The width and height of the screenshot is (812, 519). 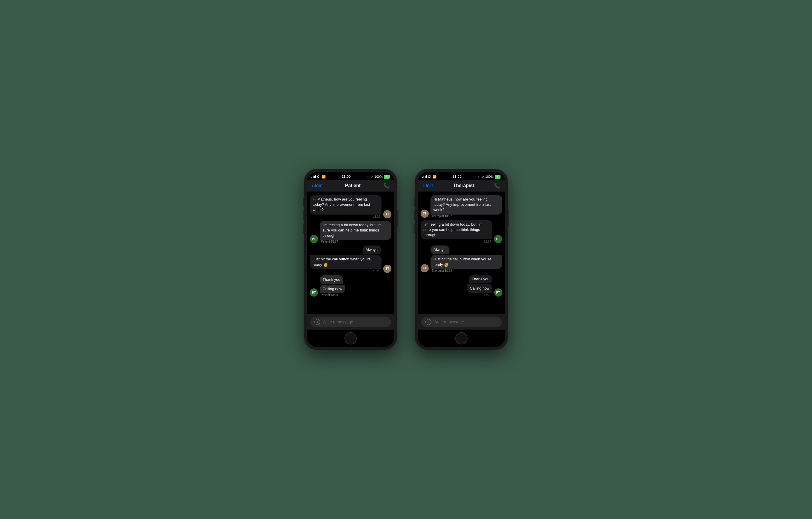 I want to click on bubble-group-right: Always!Just hit the call button when you…, so click(x=346, y=259).